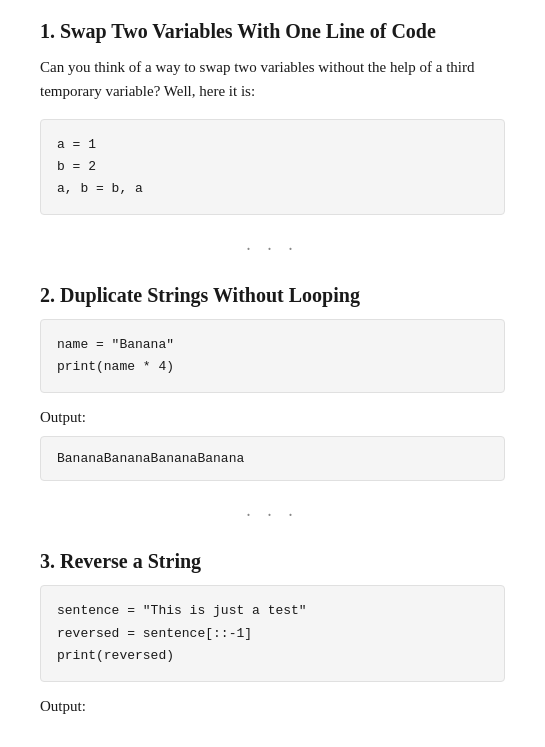 This screenshot has width=545, height=747. Describe the element at coordinates (272, 418) in the screenshot. I see `section-2-output-label: Output:` at that location.